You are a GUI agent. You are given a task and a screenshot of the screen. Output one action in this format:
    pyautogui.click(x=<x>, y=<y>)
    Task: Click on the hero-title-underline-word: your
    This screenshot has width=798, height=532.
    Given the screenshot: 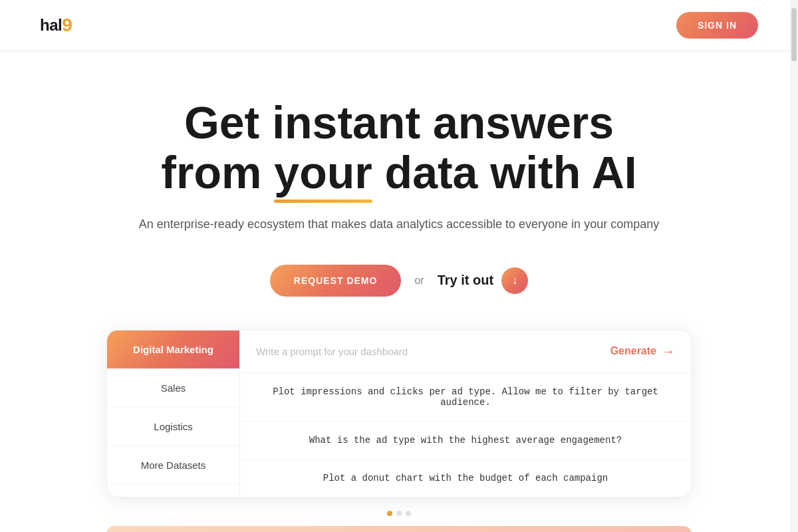 What is the action you would take?
    pyautogui.click(x=323, y=173)
    